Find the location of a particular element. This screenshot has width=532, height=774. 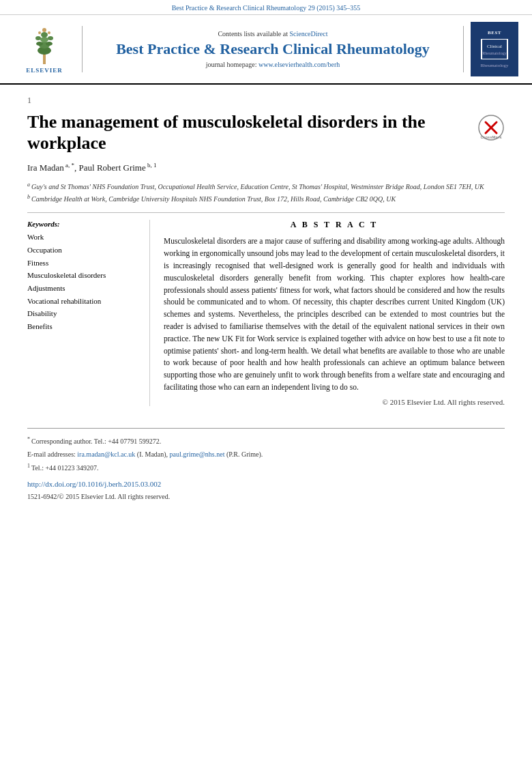

copyright-line: © 2015 Elsevier Ltd. All rights reserved… is located at coordinates (334, 402).